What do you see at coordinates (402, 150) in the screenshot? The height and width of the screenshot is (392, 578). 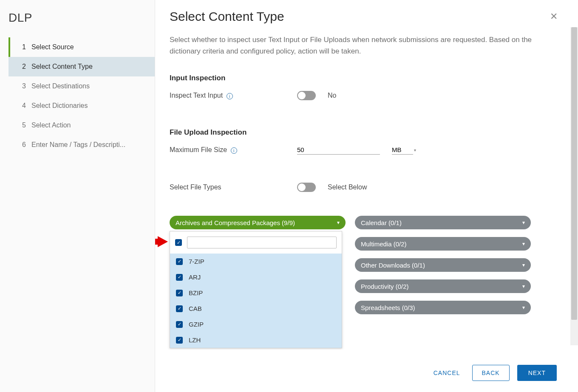 I see `unit-value: MB` at bounding box center [402, 150].